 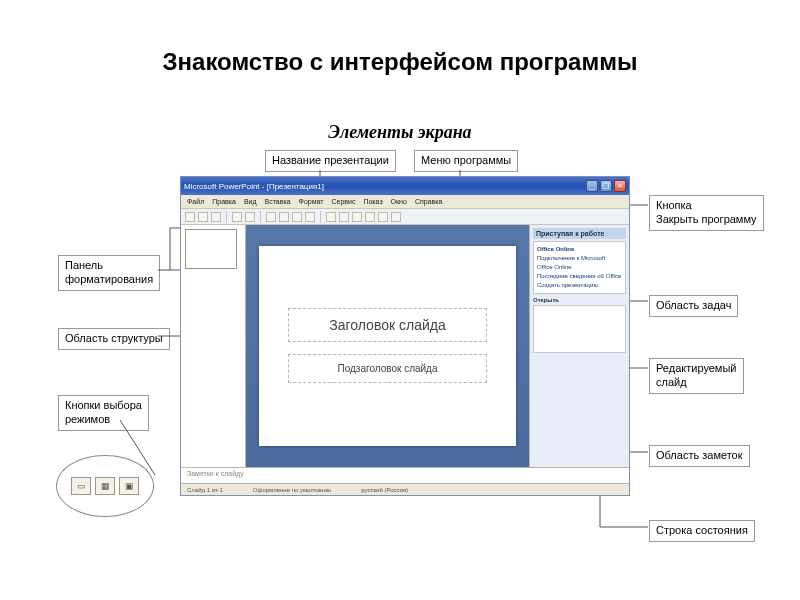 What do you see at coordinates (580, 300) in the screenshot?
I see `taskpane-section-open: Открыть` at bounding box center [580, 300].